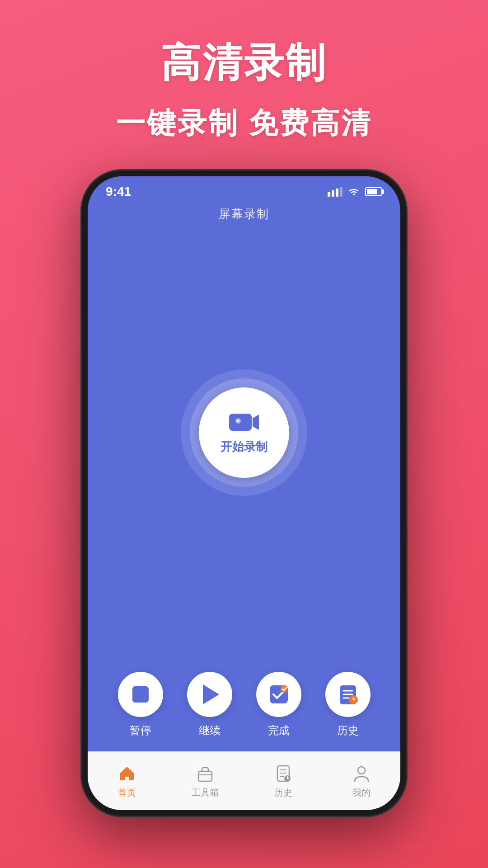 The width and height of the screenshot is (488, 868). What do you see at coordinates (127, 781) in the screenshot?
I see `tab-home: 首页` at bounding box center [127, 781].